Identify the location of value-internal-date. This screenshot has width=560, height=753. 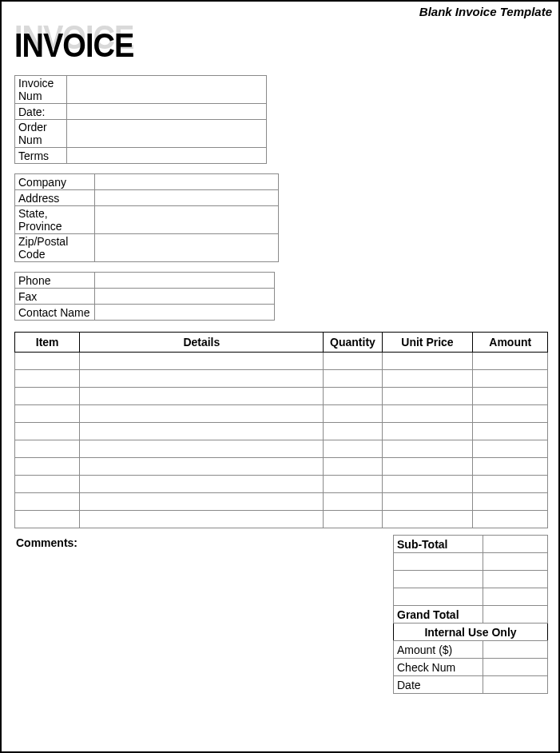
(514, 685).